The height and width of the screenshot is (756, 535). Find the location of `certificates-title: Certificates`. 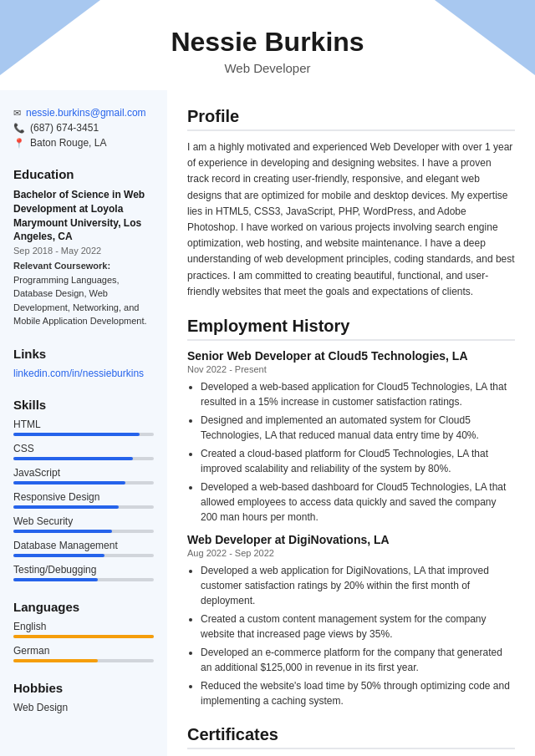

certificates-title: Certificates is located at coordinates (351, 737).